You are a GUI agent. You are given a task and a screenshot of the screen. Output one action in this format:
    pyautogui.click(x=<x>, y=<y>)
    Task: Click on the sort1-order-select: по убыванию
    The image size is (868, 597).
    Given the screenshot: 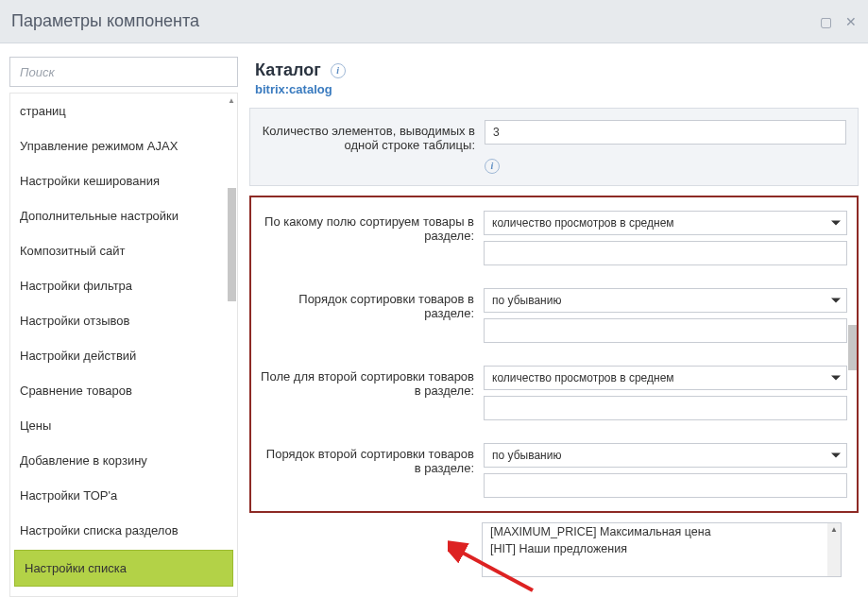 What is the action you would take?
    pyautogui.click(x=665, y=300)
    